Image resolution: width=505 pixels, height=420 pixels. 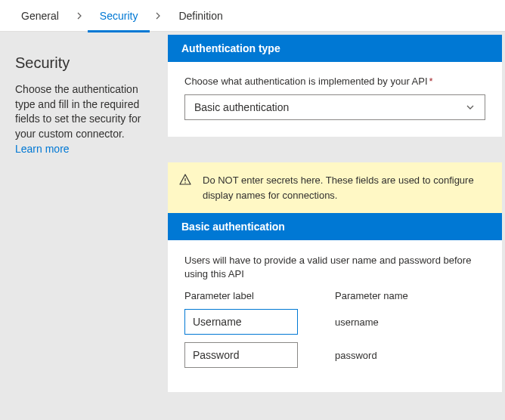 I want to click on required-mark: *, so click(x=431, y=82).